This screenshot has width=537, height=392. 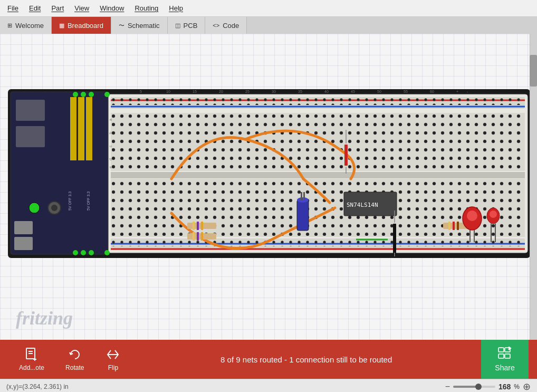 What do you see at coordinates (195, 92) in the screenshot?
I see `svg-text: 15` at bounding box center [195, 92].